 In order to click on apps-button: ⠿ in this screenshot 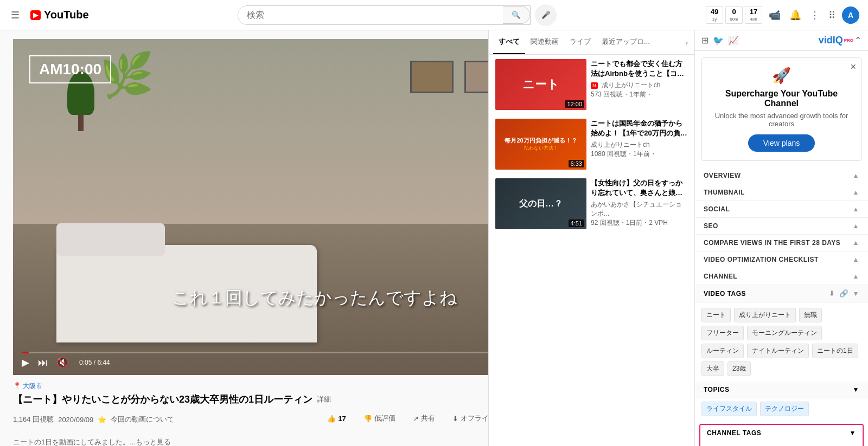, I will do `click(832, 15)`.